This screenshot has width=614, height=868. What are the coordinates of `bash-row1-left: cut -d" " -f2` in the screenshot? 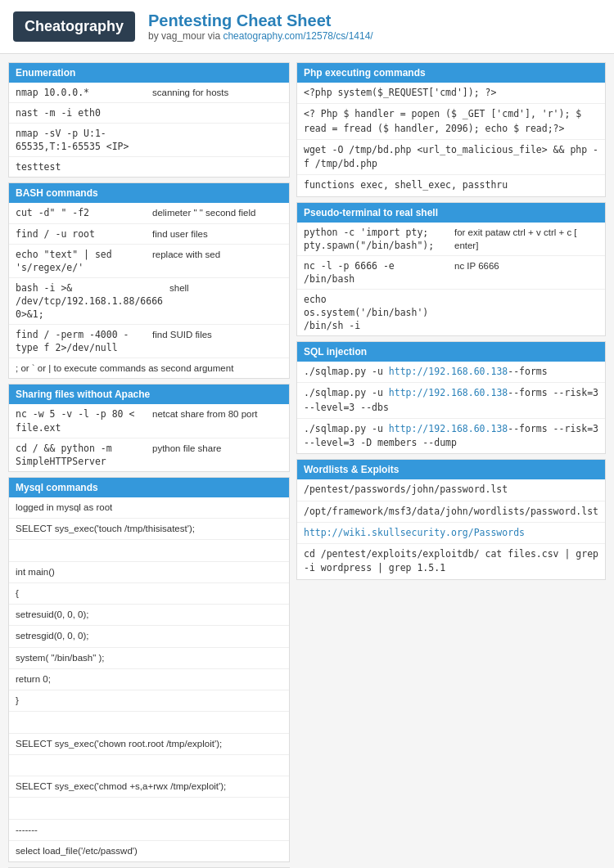 It's located at (80, 213).